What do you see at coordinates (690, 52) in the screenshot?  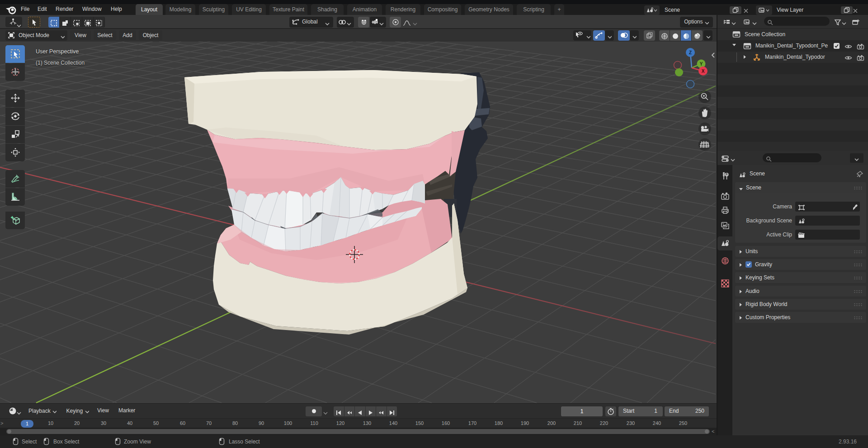 I see `svg-text: Z` at bounding box center [690, 52].